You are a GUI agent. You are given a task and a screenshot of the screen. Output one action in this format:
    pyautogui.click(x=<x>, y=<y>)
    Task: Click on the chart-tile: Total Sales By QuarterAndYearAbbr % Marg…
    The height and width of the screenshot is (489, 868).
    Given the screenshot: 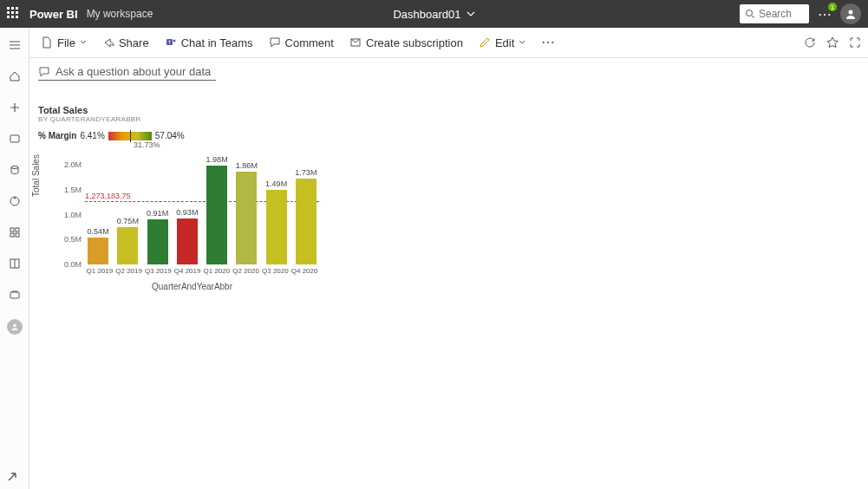 What is the action you would take?
    pyautogui.click(x=193, y=196)
    